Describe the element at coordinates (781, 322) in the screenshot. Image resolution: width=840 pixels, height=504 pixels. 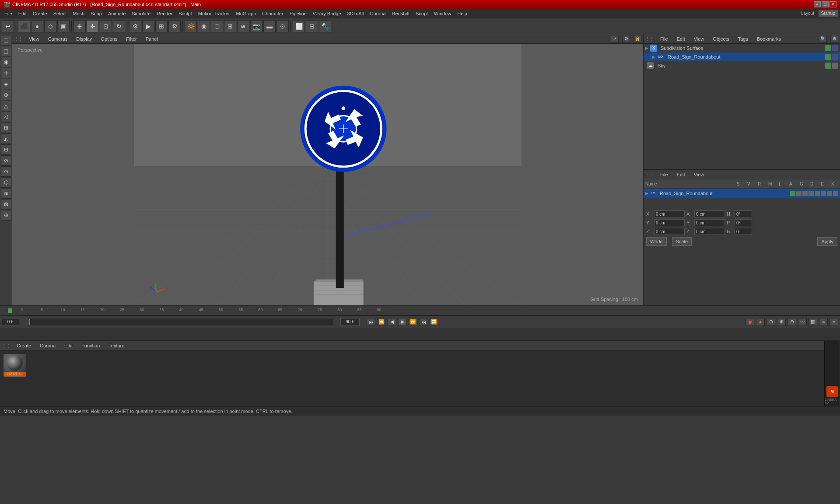
I see `set-key-button: ⊕` at that location.